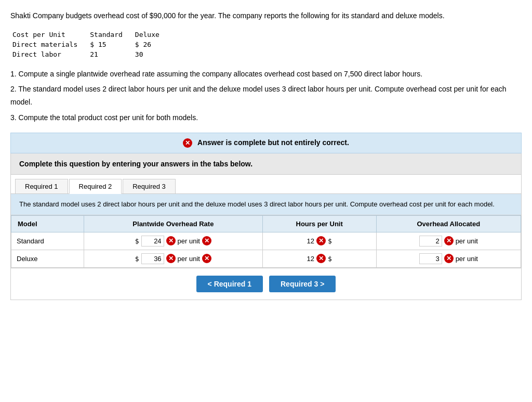 The width and height of the screenshot is (532, 402). I want to click on tab-required1: Required 1, so click(42, 186).